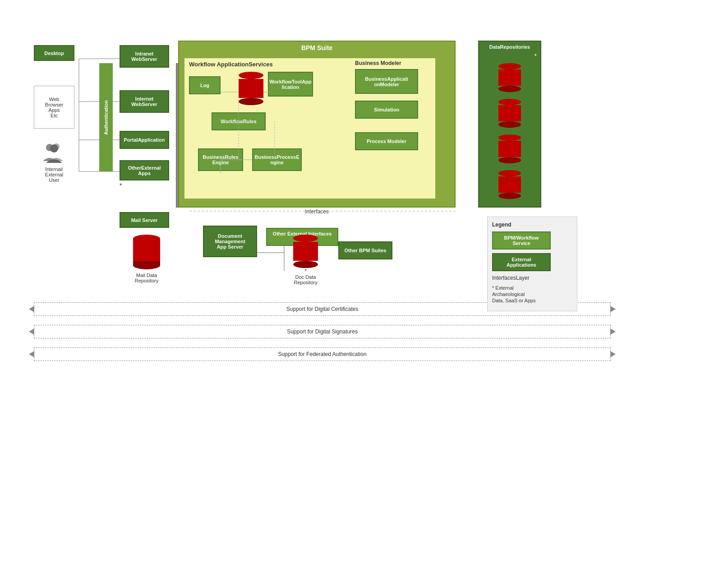  Describe the element at coordinates (387, 141) in the screenshot. I see `process-modeler-box: Process Modeler` at that location.